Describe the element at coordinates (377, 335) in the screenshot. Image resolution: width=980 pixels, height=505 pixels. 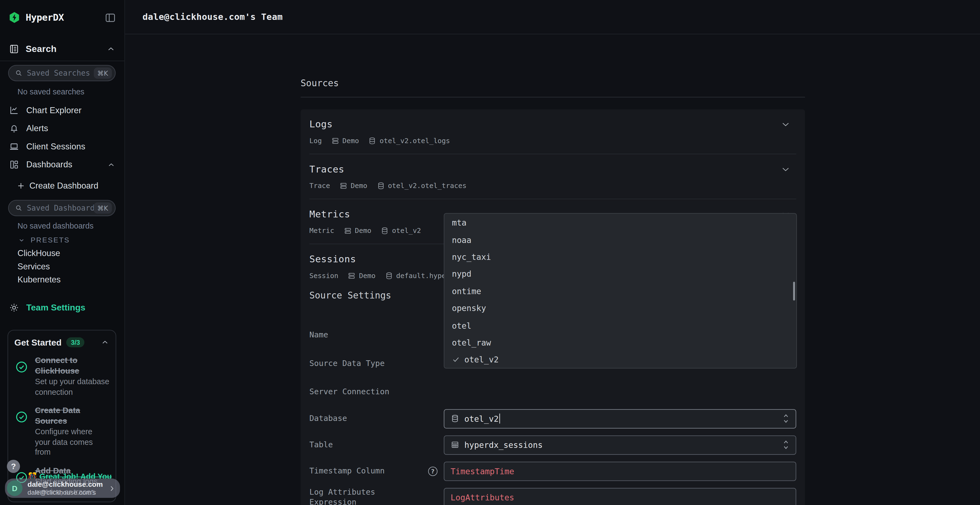
I see `name-label: Name` at that location.